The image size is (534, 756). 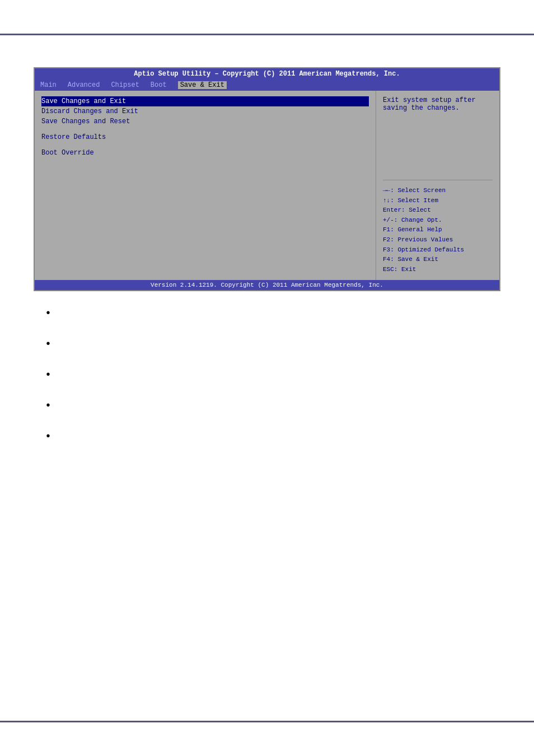 What do you see at coordinates (205, 111) in the screenshot?
I see `option-discard-changes-exit: Discard Changes and Exit` at bounding box center [205, 111].